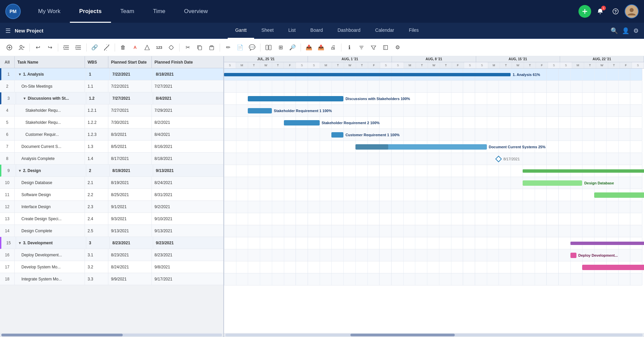 This screenshot has width=644, height=337. I want to click on indent-button, so click(78, 48).